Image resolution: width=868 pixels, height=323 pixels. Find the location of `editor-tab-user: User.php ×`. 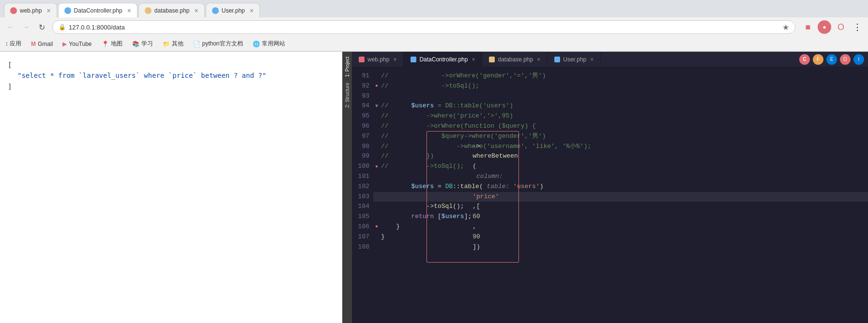

editor-tab-user: User.php × is located at coordinates (574, 59).